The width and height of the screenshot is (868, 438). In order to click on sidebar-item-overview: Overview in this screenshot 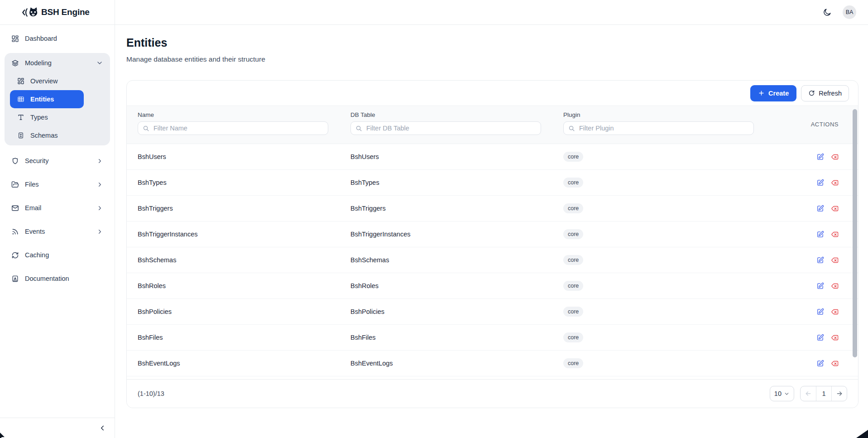, I will do `click(47, 81)`.